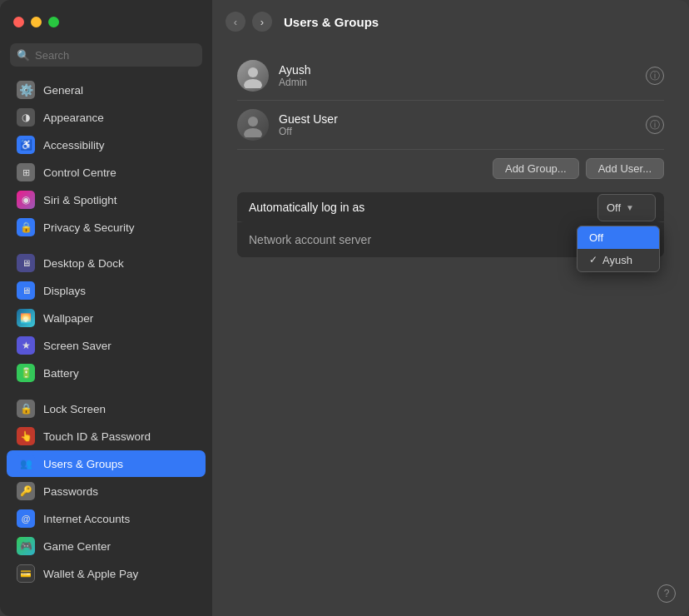  Describe the element at coordinates (53, 22) in the screenshot. I see `maximize-button` at that location.